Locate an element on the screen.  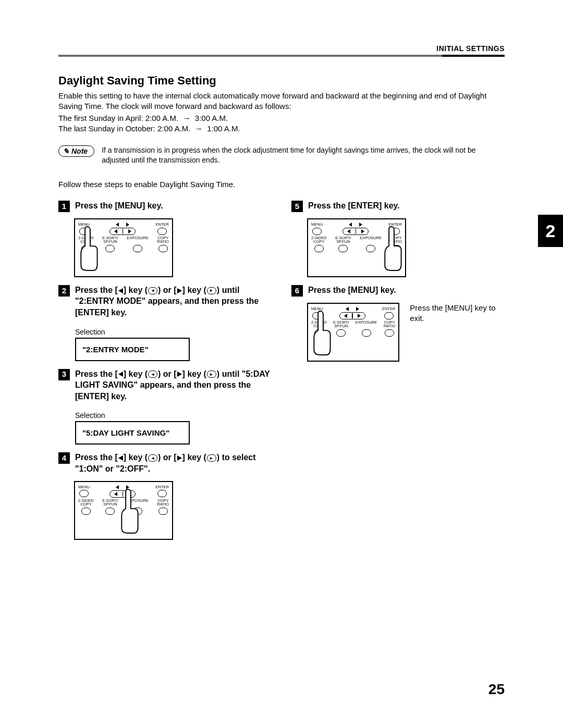
section-header: INITIAL SETTINGS is located at coordinates (282, 48).